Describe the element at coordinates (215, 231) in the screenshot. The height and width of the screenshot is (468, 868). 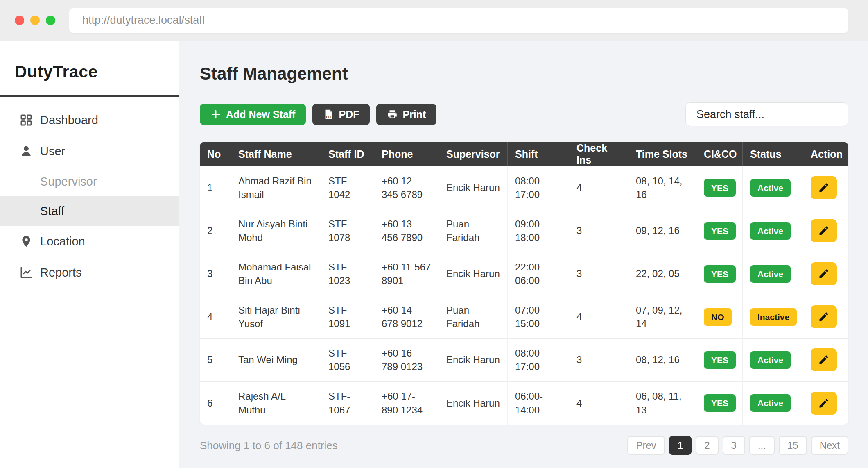
I see `cell-no: 2` at that location.